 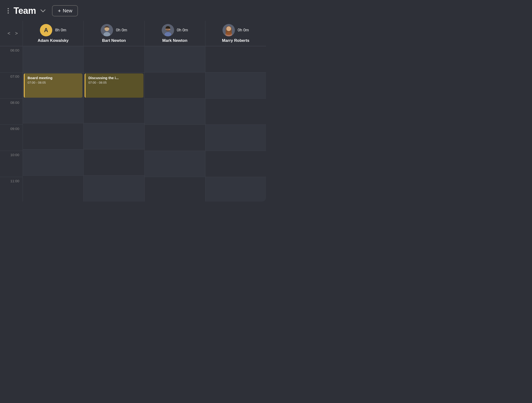 What do you see at coordinates (236, 41) in the screenshot?
I see `member-name-marry: Marry Roberts` at bounding box center [236, 41].